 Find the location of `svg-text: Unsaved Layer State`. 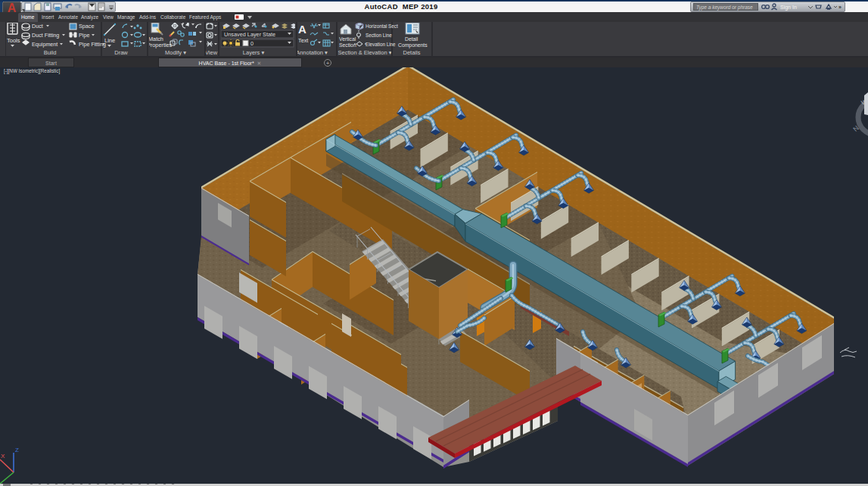

svg-text: Unsaved Layer State is located at coordinates (250, 35).